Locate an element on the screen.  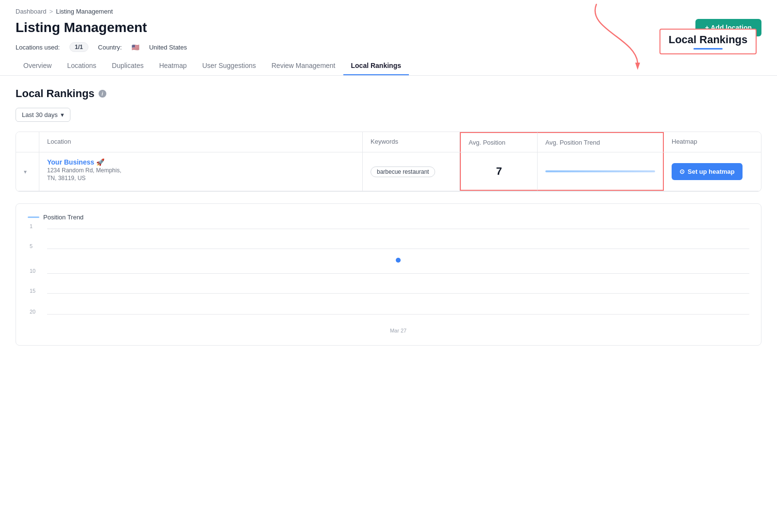
trend-line is located at coordinates (600, 171).